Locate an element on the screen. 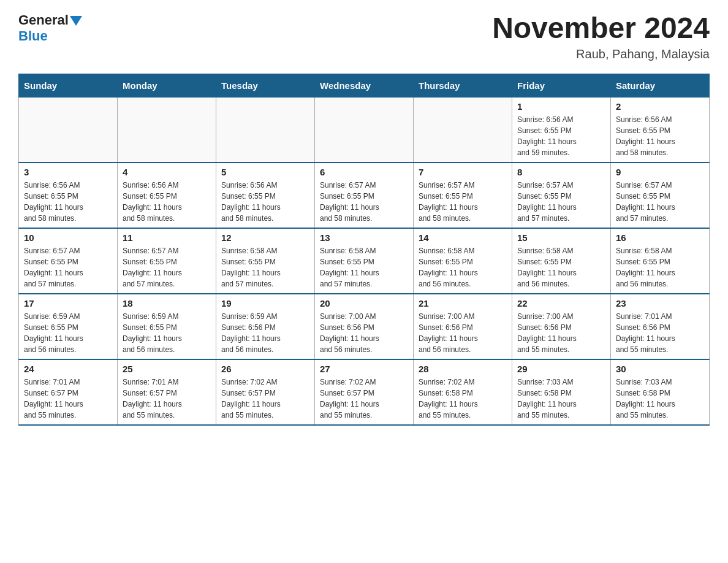 Image resolution: width=728 pixels, height=563 pixels. logo-blue-text: Blue is located at coordinates (33, 36).